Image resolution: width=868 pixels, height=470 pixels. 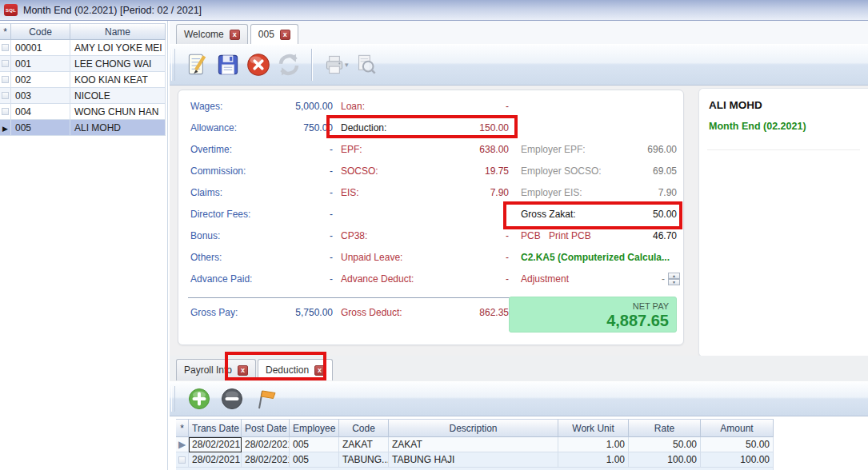 I want to click on director-fees-label: Director Fees:, so click(x=221, y=214).